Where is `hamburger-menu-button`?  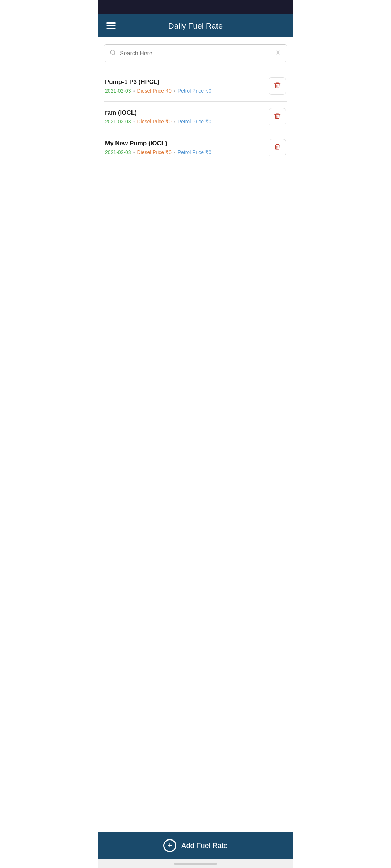 hamburger-menu-button is located at coordinates (111, 26).